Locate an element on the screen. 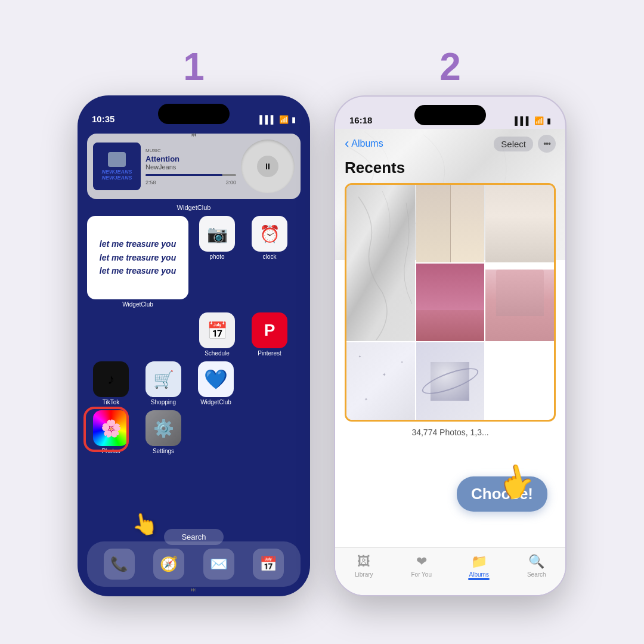  more-button: ••• is located at coordinates (547, 144).